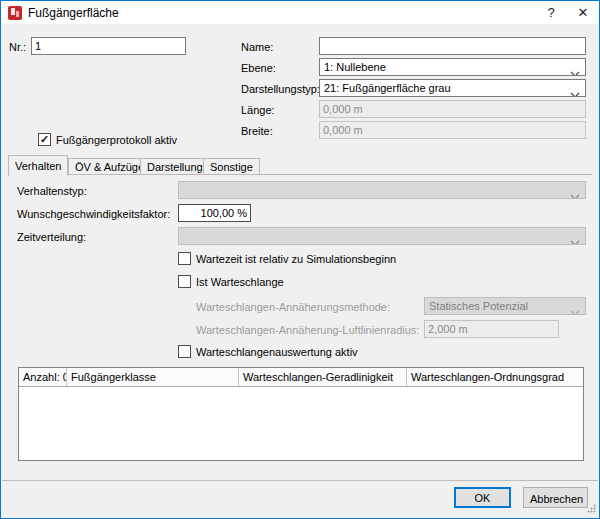 The width and height of the screenshot is (600, 519). What do you see at coordinates (388, 88) in the screenshot?
I see `darstellungstyp-selected-value: 21: Fußgängerfläche grau` at bounding box center [388, 88].